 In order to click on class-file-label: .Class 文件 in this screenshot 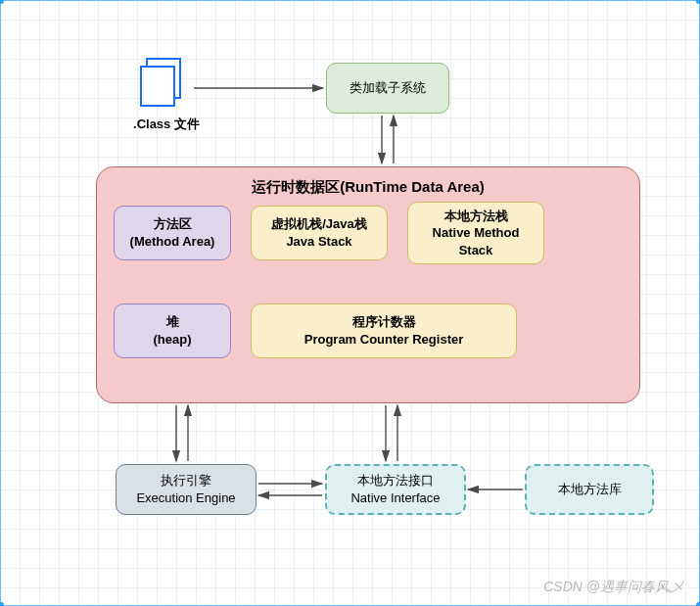, I will do `click(166, 124)`.